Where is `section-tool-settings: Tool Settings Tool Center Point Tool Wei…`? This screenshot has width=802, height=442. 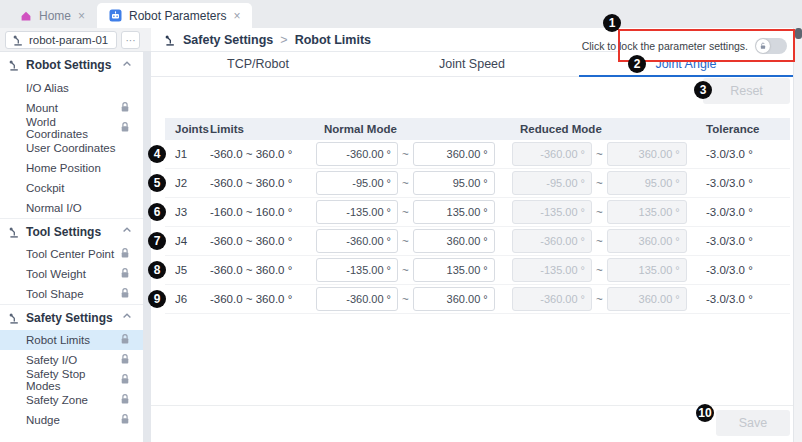 section-tool-settings: Tool Settings Tool Center Point Tool Wei… is located at coordinates (72, 261).